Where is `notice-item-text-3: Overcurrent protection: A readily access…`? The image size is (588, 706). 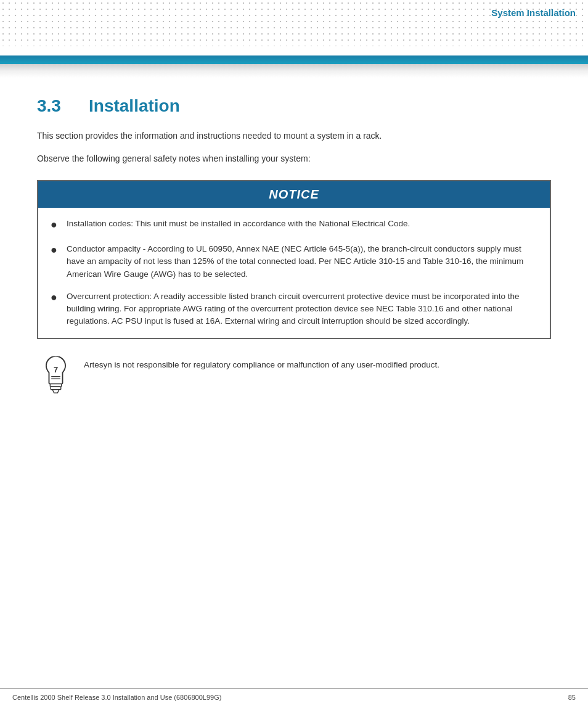 notice-item-text-3: Overcurrent protection: A readily access… is located at coordinates (302, 310).